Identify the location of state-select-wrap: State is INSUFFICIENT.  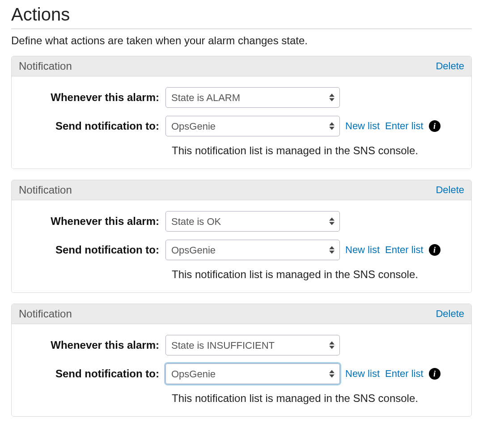
(253, 345).